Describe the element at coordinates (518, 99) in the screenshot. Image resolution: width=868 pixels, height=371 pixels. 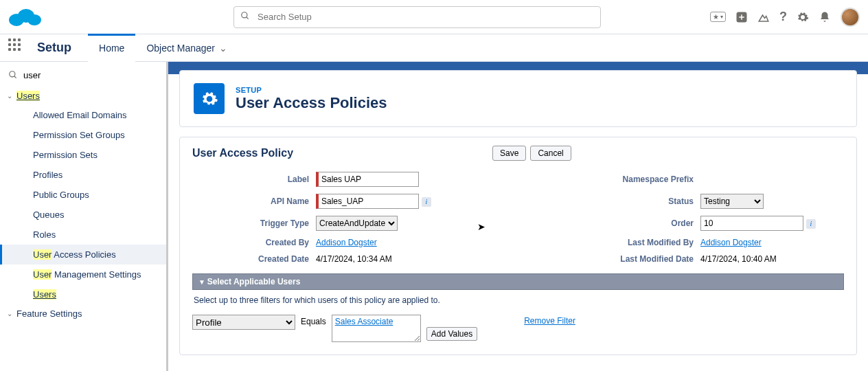
I see `page-header: SETUP User Access Policies` at that location.